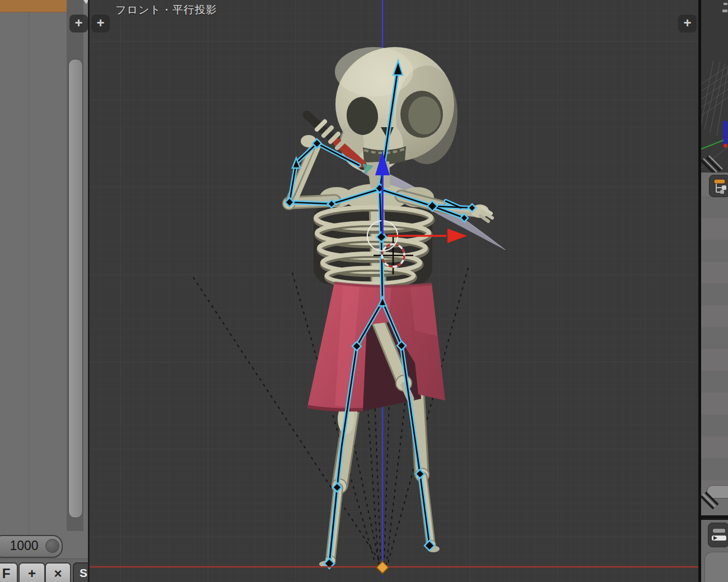 The height and width of the screenshot is (582, 728). What do you see at coordinates (58, 572) in the screenshot?
I see `unlink-button: ×` at bounding box center [58, 572].